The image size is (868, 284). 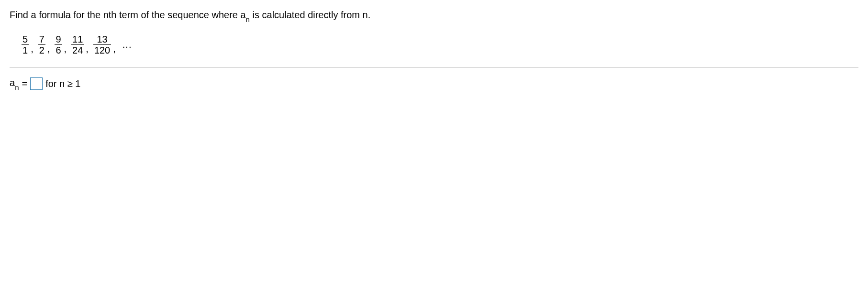 What do you see at coordinates (127, 45) in the screenshot?
I see `ellipsis: ...` at bounding box center [127, 45].